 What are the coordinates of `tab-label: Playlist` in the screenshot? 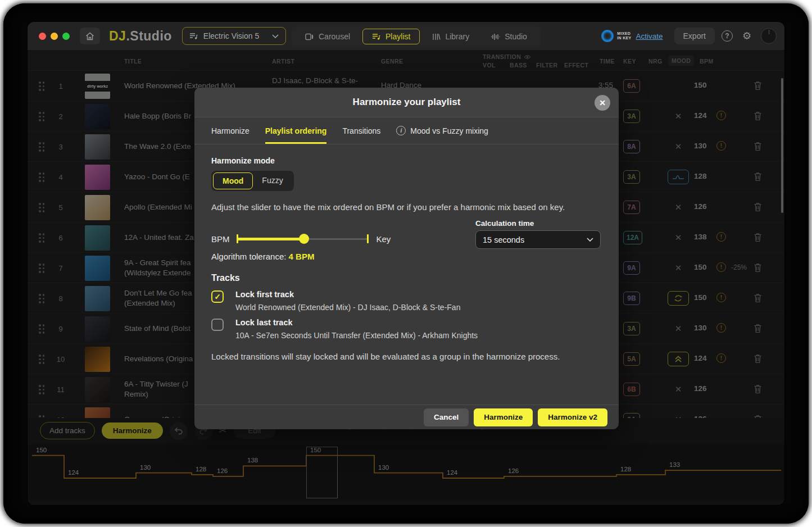 It's located at (398, 37).